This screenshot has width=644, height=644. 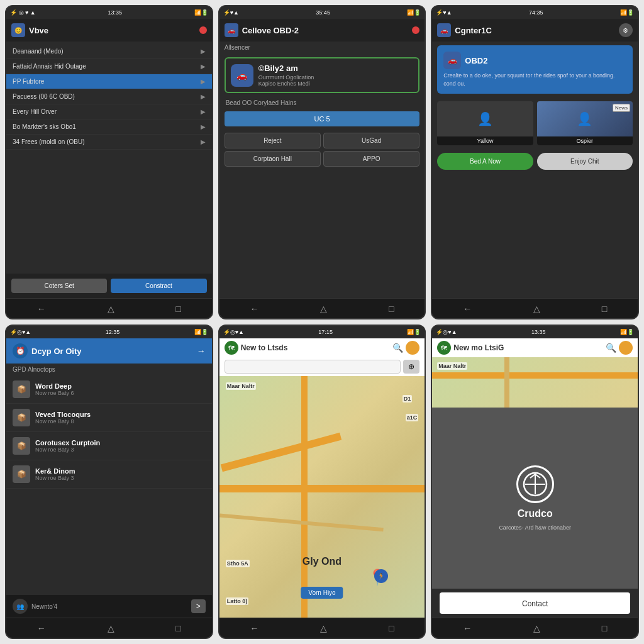 I want to click on app-content-1: Deanaand (Medo) ▶ Fattaid Annais Hid Out…, so click(x=109, y=170).